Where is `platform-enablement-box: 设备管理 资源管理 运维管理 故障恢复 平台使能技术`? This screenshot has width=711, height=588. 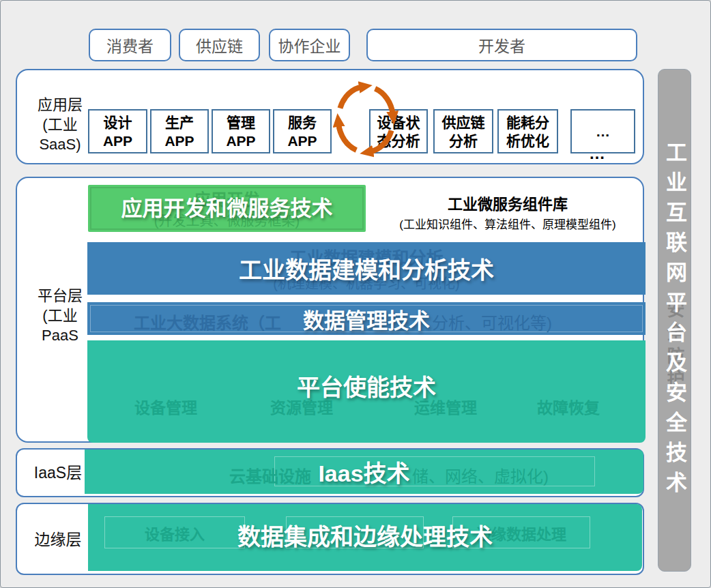
platform-enablement-box: 设备管理 资源管理 运维管理 故障恢复 平台使能技术 is located at coordinates (366, 392).